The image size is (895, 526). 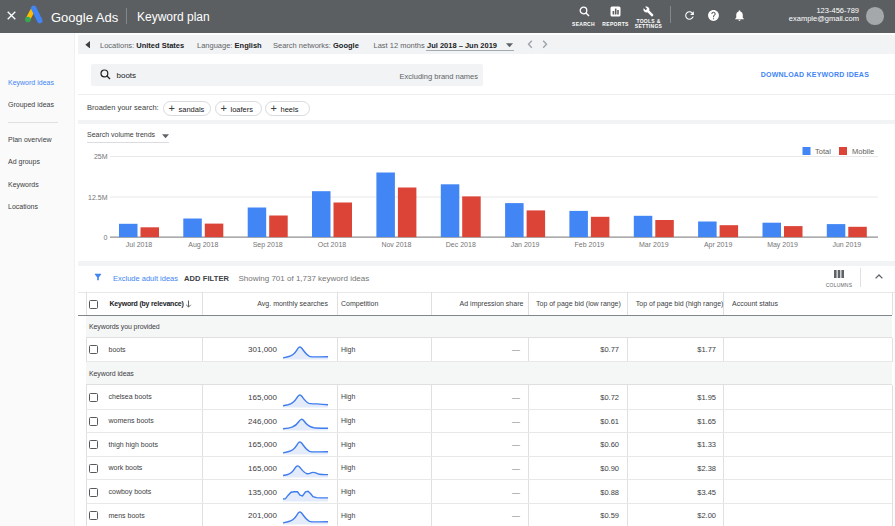 What do you see at coordinates (332, 244) in the screenshot?
I see `svg-text: Oct 2018` at bounding box center [332, 244].